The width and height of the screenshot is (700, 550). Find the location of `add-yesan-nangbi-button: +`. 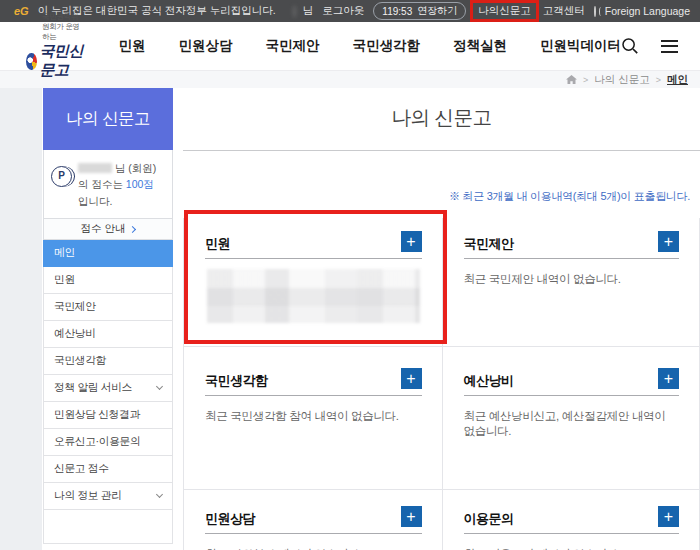

add-yesan-nangbi-button: + is located at coordinates (668, 378).